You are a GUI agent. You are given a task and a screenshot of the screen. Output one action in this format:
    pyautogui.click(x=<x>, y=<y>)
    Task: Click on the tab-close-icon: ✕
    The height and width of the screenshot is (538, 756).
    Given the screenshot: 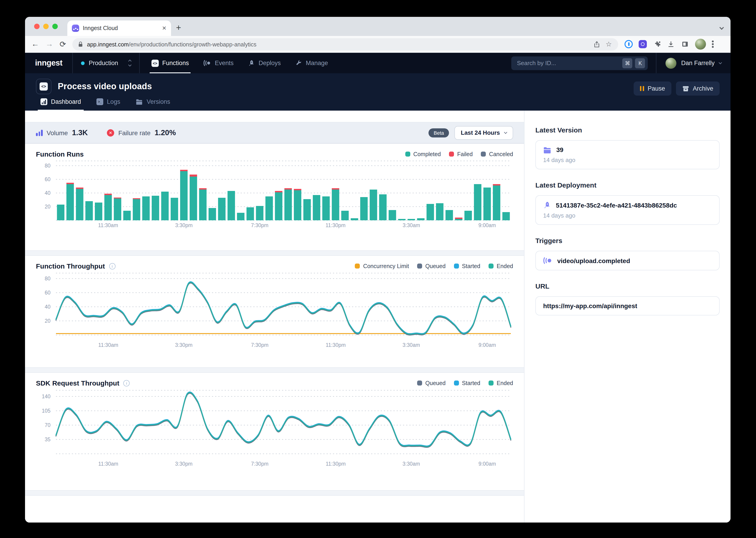 What is the action you would take?
    pyautogui.click(x=164, y=28)
    